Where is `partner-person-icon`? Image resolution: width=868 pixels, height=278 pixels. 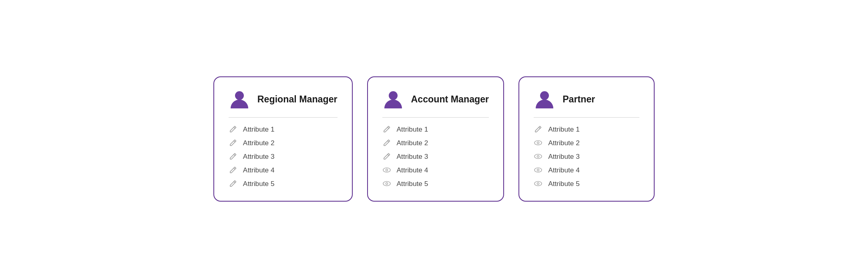
partner-person-icon is located at coordinates (545, 99).